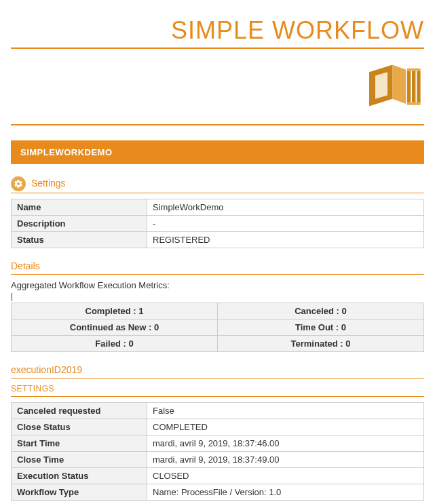 Image resolution: width=435 pixels, height=504 pixels. I want to click on table-row: Status REGISTERED, so click(218, 240).